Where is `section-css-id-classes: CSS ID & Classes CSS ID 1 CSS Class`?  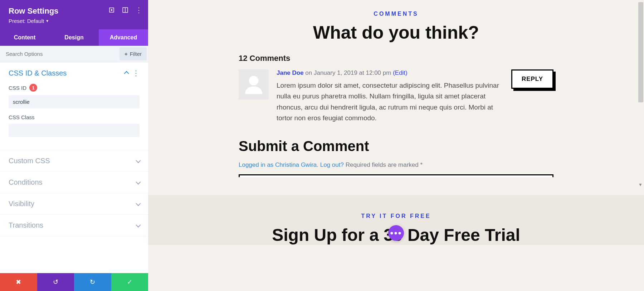 section-css-id-classes: CSS ID & Classes CSS ID 1 CSS Class is located at coordinates (74, 106).